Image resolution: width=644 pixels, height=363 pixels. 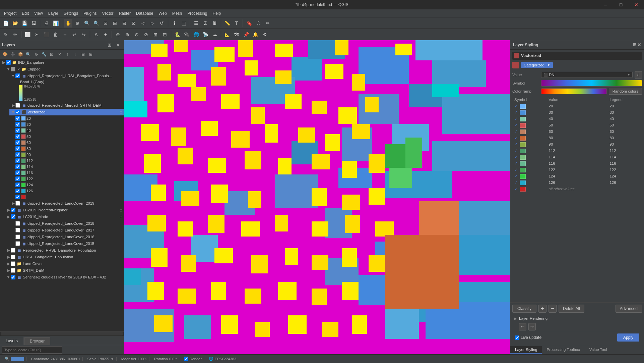 I want to click on add-vector-layer-button: 📦, so click(x=20, y=54).